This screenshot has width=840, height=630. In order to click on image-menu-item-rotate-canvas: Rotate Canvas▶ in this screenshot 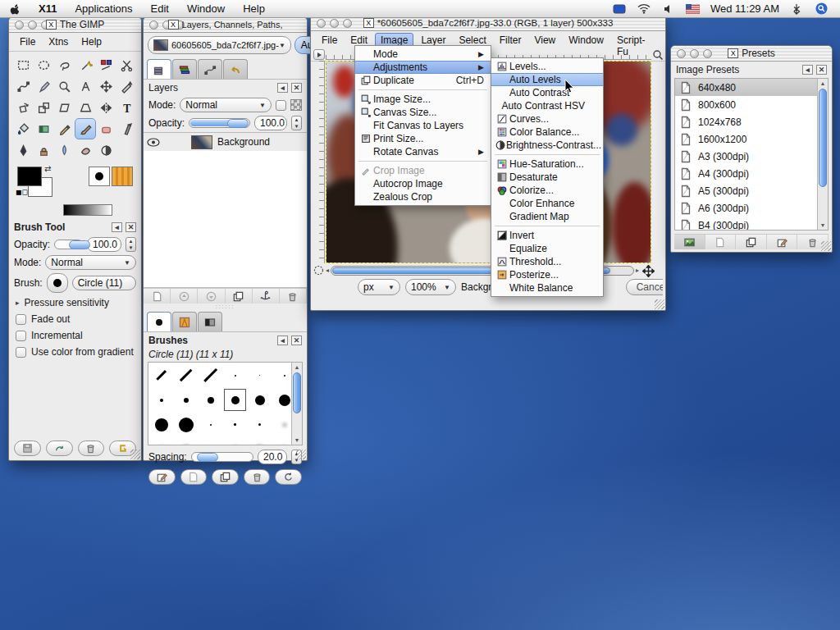, I will do `click(423, 152)`.